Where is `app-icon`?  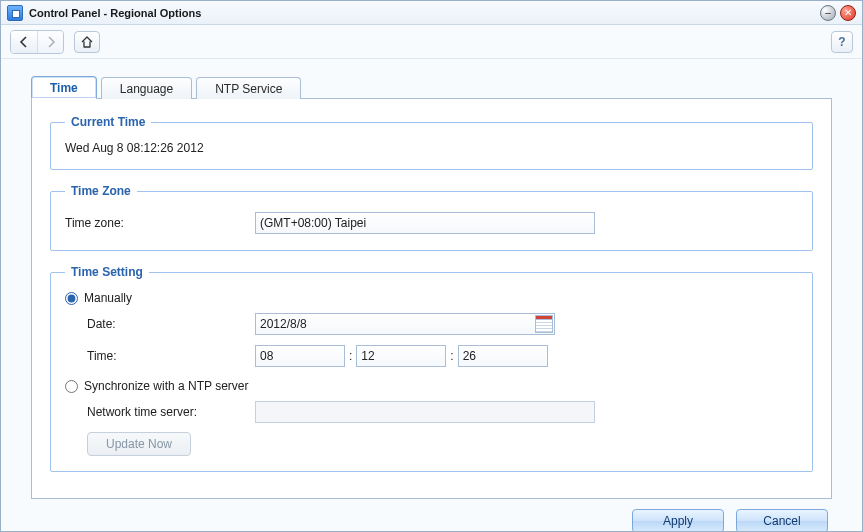 app-icon is located at coordinates (15, 13).